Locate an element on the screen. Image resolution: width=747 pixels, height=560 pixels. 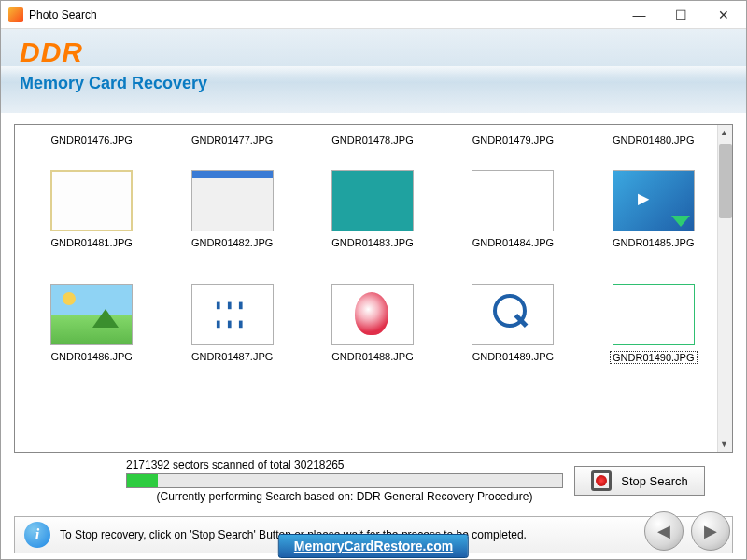
thumbnail-label: GNDR01481.JPG is located at coordinates (92, 243).